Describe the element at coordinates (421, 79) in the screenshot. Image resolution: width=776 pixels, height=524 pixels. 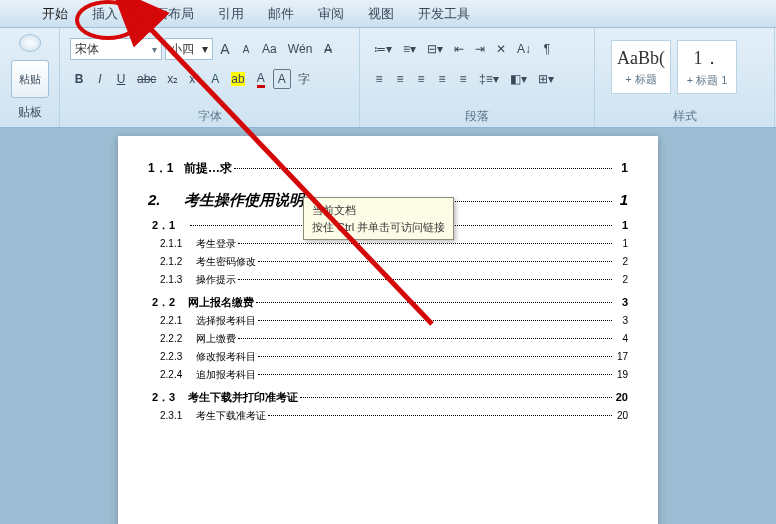
I see `align-right-button: ≡` at that location.